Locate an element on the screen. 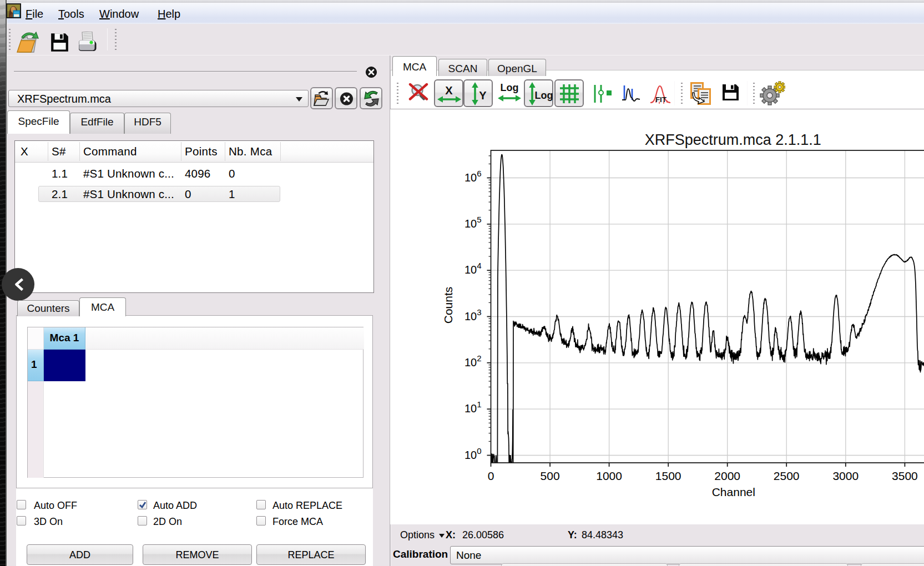 This screenshot has width=924, height=566. svg-text: 0 is located at coordinates (491, 476).